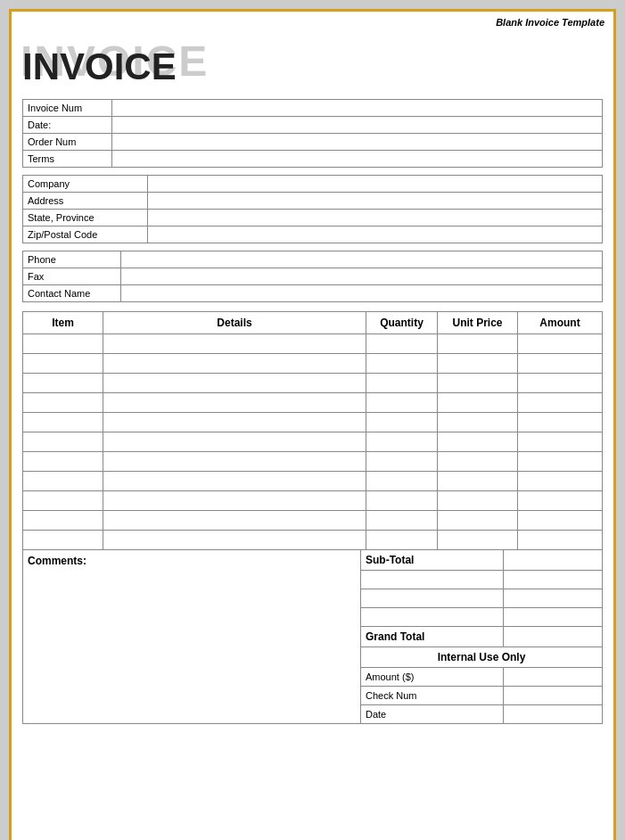 The width and height of the screenshot is (625, 840). I want to click on row-9-price, so click(478, 521).